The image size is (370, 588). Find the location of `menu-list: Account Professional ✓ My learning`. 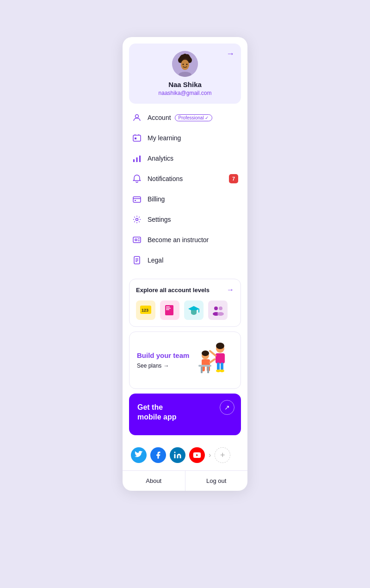

menu-list: Account Professional ✓ My learning is located at coordinates (185, 189).